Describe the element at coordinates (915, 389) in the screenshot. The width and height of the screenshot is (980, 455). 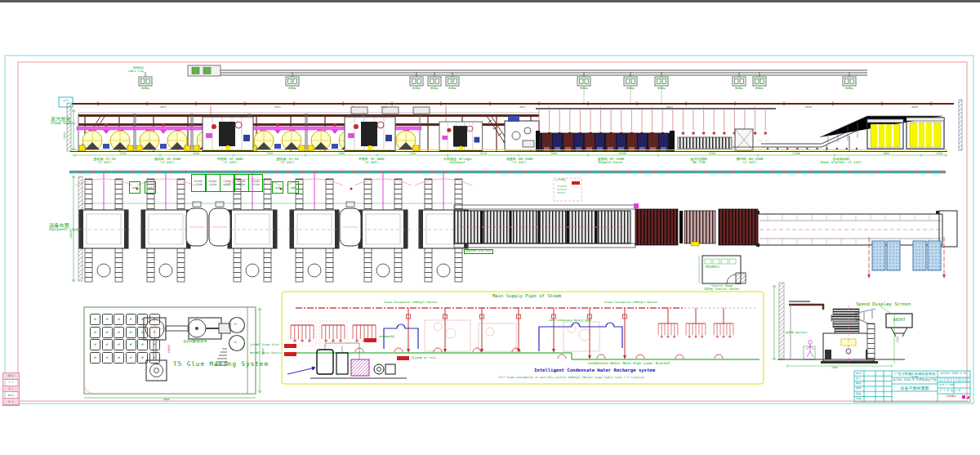
I see `title-drawing-name: 设备平面布置图` at that location.